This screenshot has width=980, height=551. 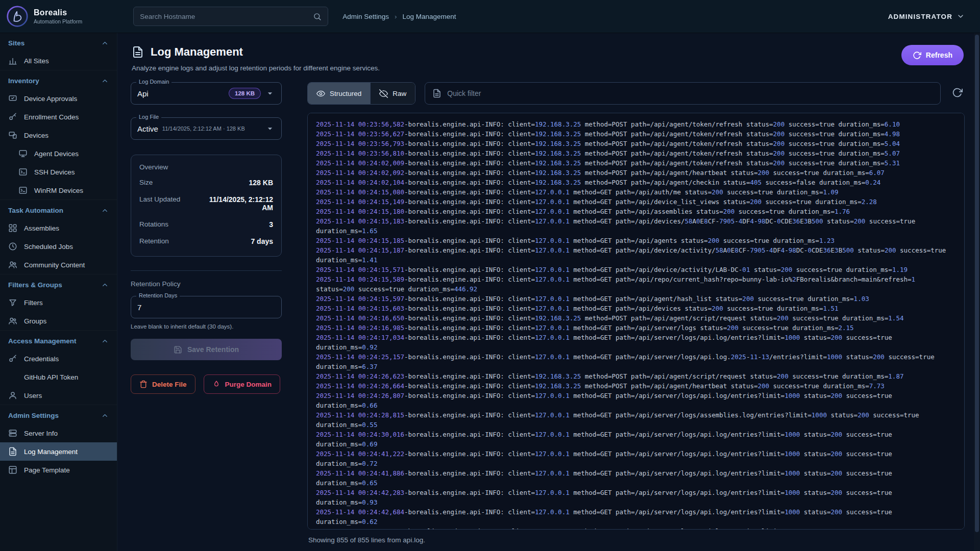 What do you see at coordinates (636, 517) in the screenshot?
I see `log-line: 2025-11-14 00:24:42,684-borealis.engine.…` at bounding box center [636, 517].